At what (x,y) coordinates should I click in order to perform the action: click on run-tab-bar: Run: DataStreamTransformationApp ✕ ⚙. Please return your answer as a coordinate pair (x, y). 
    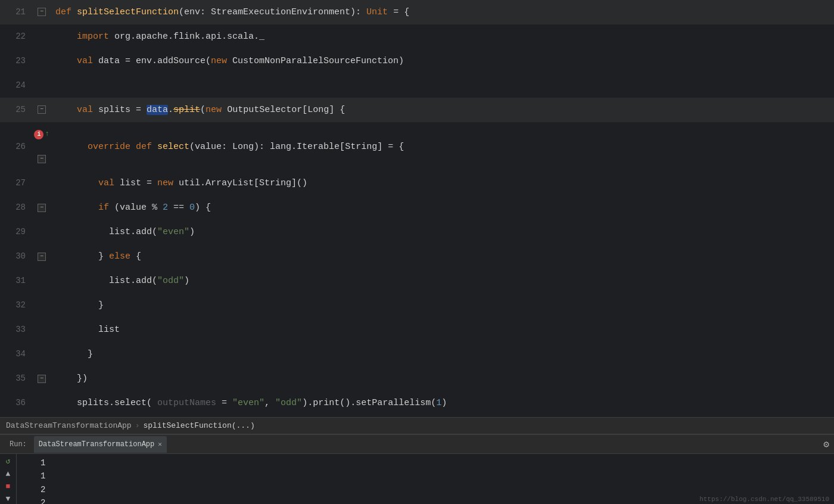
    Looking at the image, I should click on (417, 444).